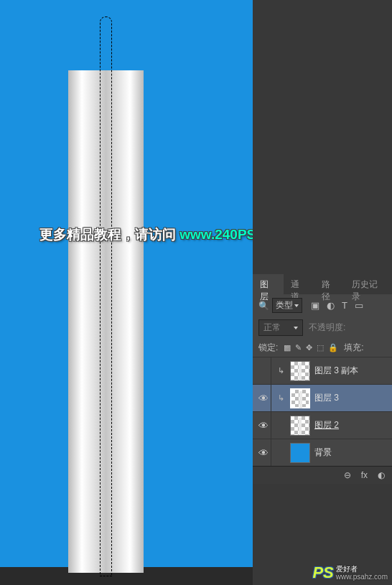  What do you see at coordinates (320, 347) in the screenshot?
I see `lock-artboard-icon: ⬚` at bounding box center [320, 347].